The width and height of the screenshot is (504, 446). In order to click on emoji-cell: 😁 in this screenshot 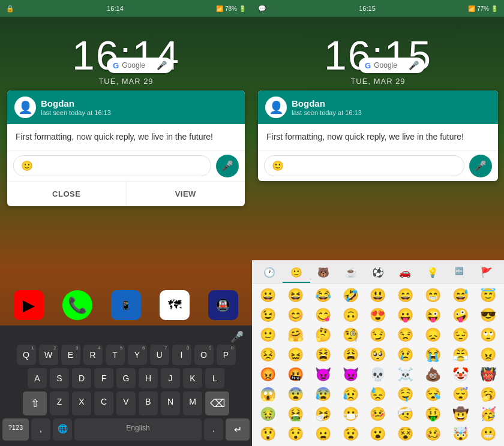, I will do `click(433, 296)`.